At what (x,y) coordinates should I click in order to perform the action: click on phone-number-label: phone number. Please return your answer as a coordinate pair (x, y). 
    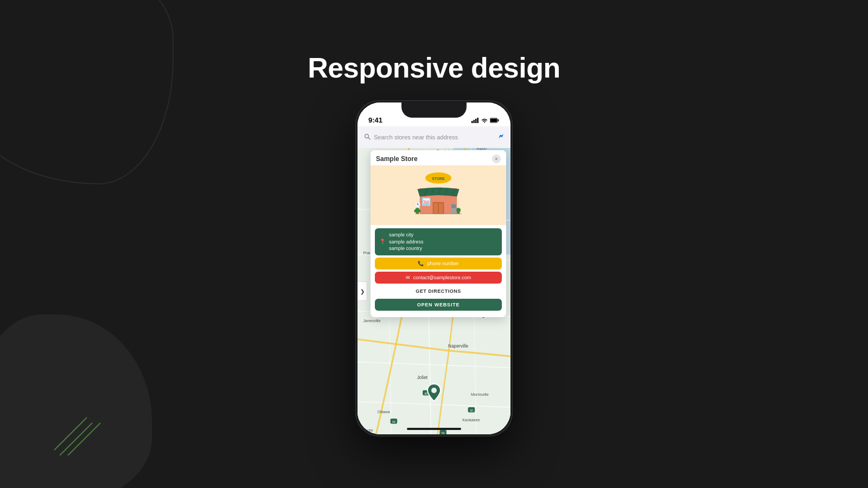
    Looking at the image, I should click on (443, 264).